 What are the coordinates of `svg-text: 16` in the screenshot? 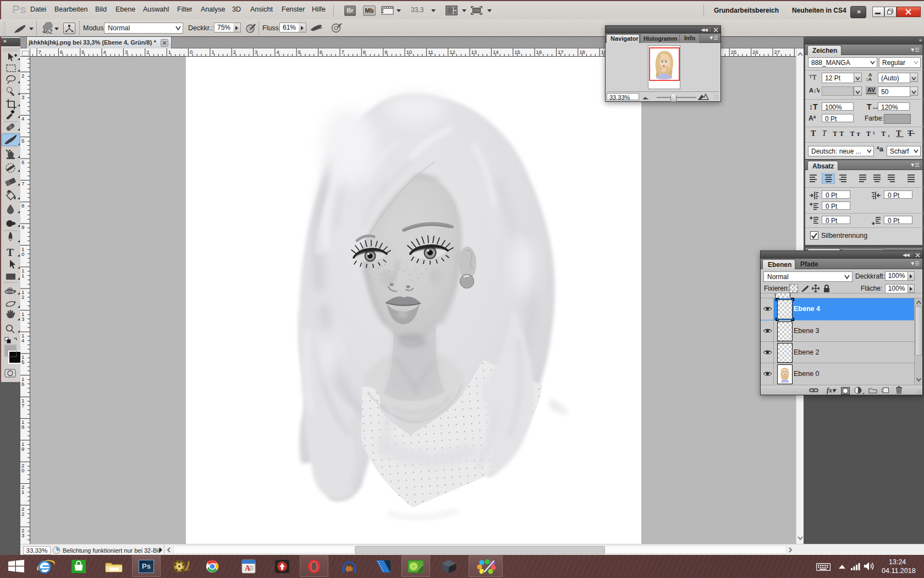 It's located at (539, 52).